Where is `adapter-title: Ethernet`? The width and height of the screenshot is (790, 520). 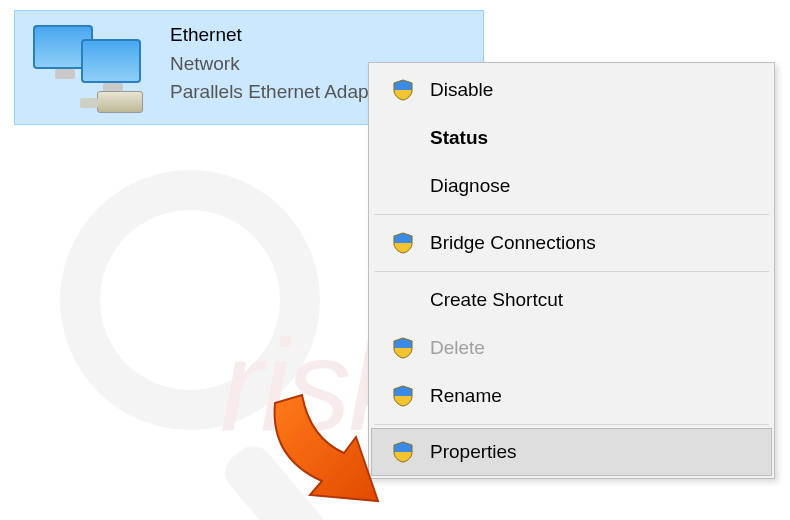
adapter-title: Ethernet is located at coordinates (280, 36).